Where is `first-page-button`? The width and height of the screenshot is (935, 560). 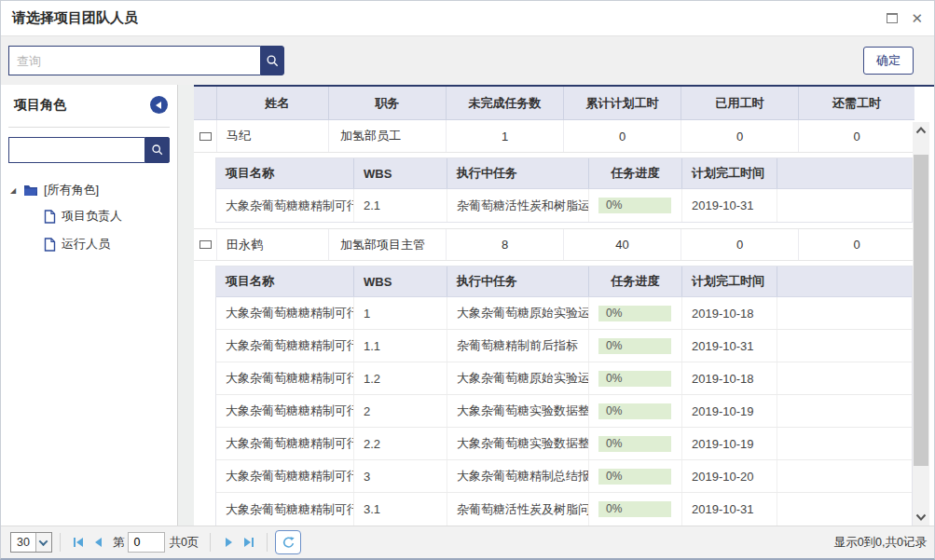 first-page-button is located at coordinates (78, 542).